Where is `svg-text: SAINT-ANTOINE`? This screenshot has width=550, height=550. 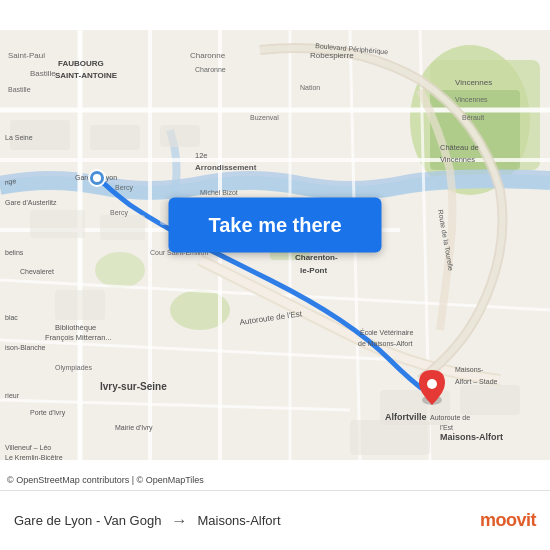
svg-text: SAINT-ANTOINE is located at coordinates (86, 76).